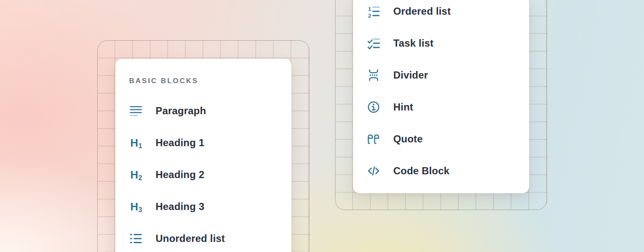  Describe the element at coordinates (441, 171) in the screenshot. I see `menu-item-code-block: Code Block` at that location.